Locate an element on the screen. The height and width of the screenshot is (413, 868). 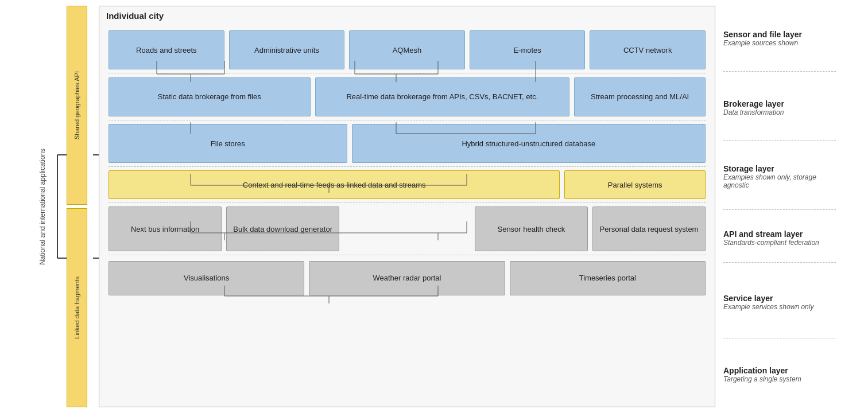
left-labels: National and international applications is located at coordinates (42, 206).